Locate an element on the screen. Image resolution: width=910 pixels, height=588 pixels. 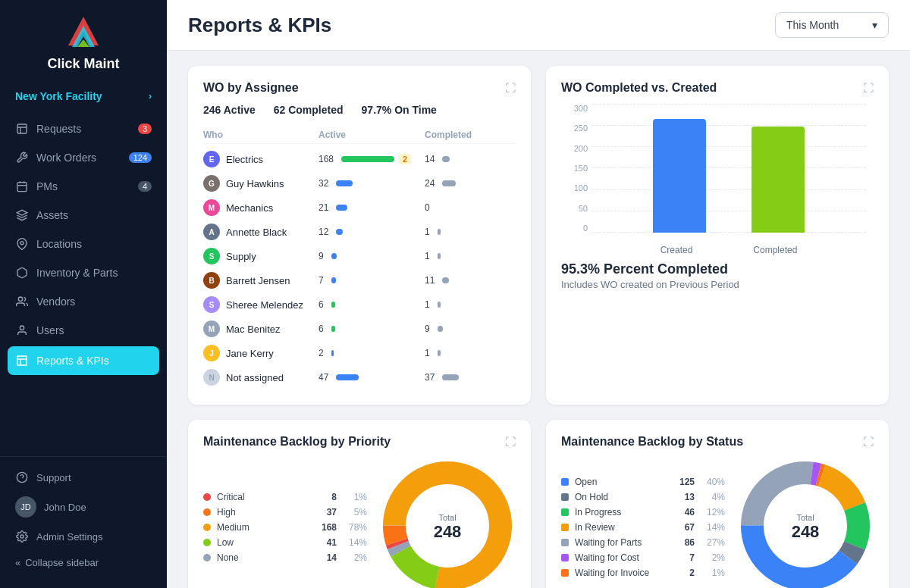
in-progress-dot is located at coordinates (565, 512).